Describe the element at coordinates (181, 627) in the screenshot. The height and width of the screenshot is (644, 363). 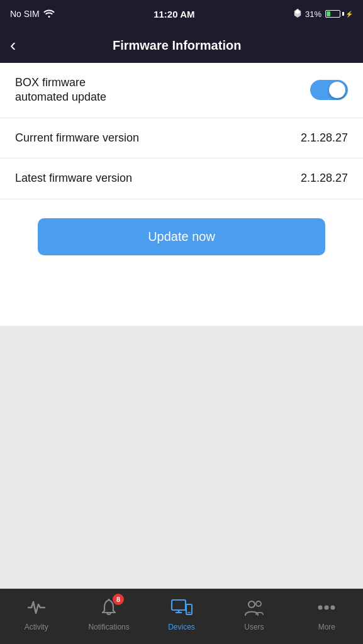
I see `tab-devices-label: Devices` at that location.